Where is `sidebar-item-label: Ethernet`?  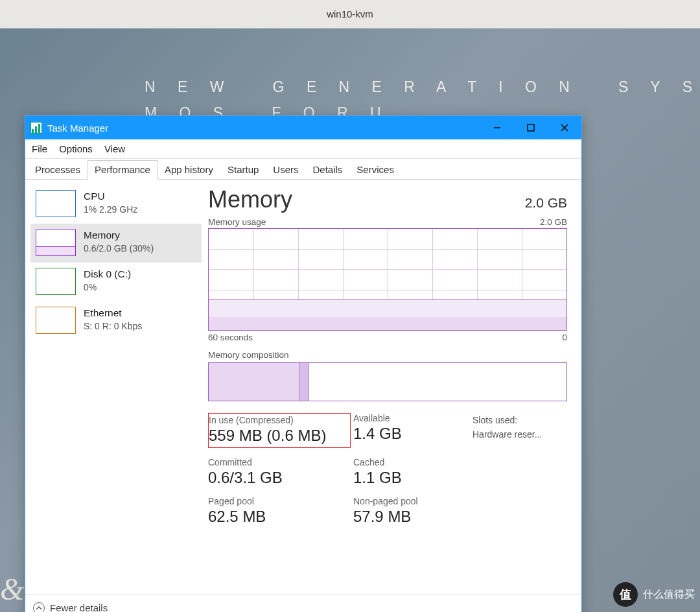 sidebar-item-label: Ethernet is located at coordinates (113, 314).